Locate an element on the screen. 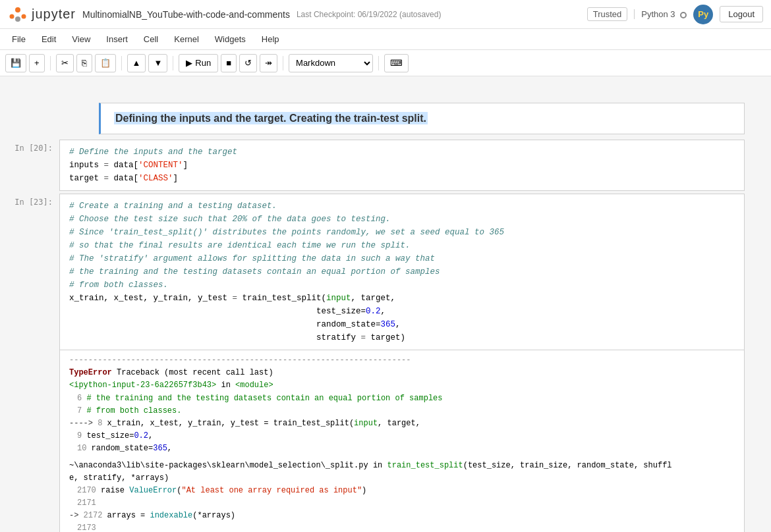 The height and width of the screenshot is (532, 771). toolbar: 💾 + ✂ ⎘ 📋 ▲ ▼ ▶ Run ■ ↺ ↠ Code Markdown … is located at coordinates (386, 63).